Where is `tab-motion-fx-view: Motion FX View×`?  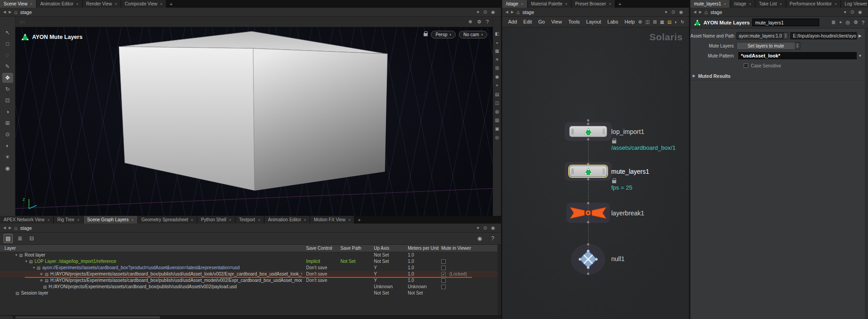 tab-motion-fx-view: Motion FX View× is located at coordinates (332, 220).